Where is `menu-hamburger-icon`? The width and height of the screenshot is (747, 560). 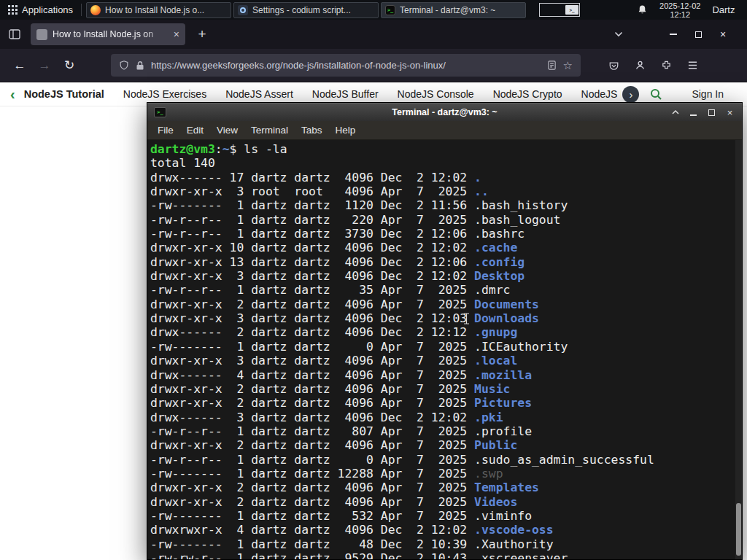 menu-hamburger-icon is located at coordinates (693, 66).